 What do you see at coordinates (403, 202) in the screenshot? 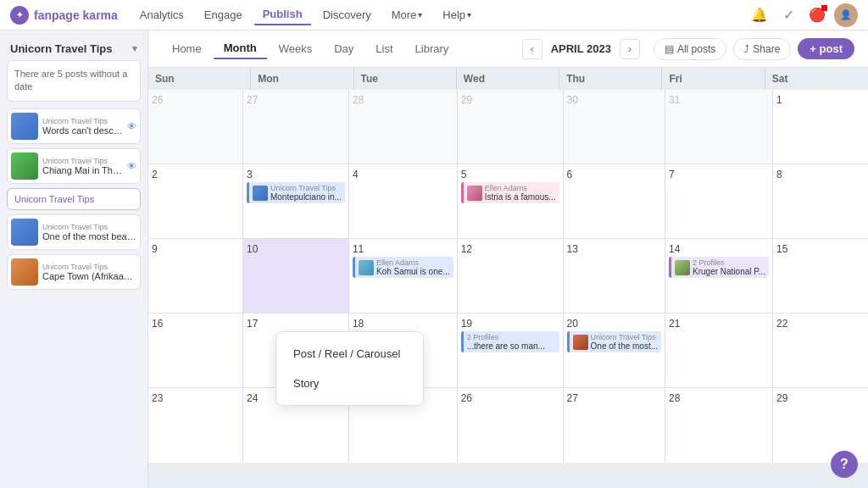
I see `cal-cell: 4` at bounding box center [403, 202].